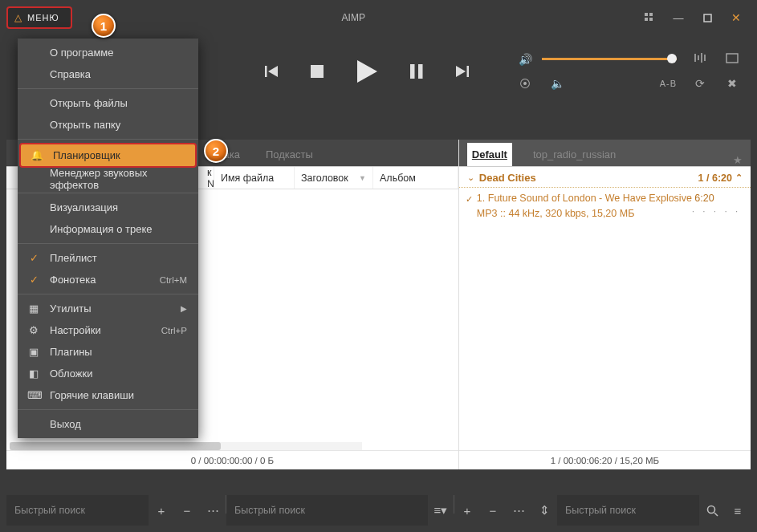 Image resolution: width=757 pixels, height=532 pixels. Describe the element at coordinates (233, 460) in the screenshot. I see `left-status: 0 / 00:00:00:00 / 0 Б` at that location.